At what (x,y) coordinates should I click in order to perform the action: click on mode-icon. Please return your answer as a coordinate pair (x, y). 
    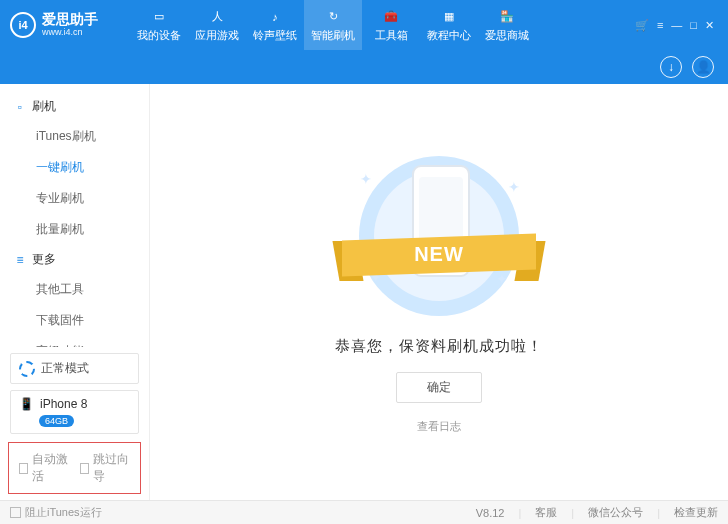
    Looking at the image, I should click on (27, 369).